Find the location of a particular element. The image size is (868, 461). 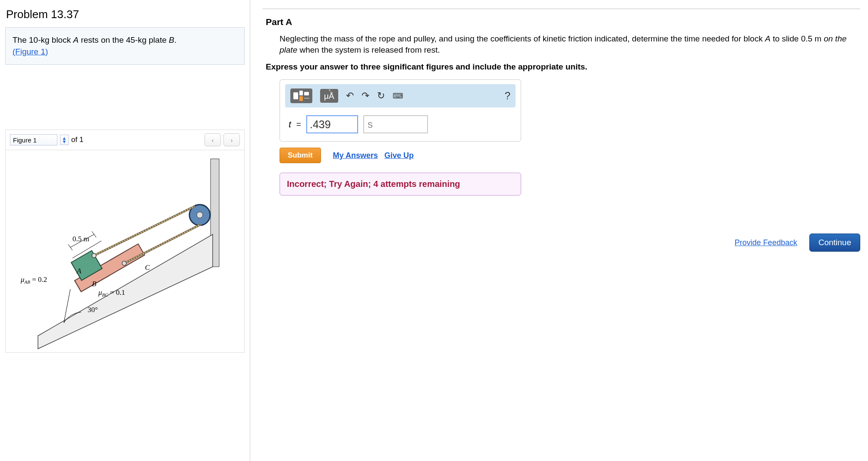

figure-selector is located at coordinates (34, 140).